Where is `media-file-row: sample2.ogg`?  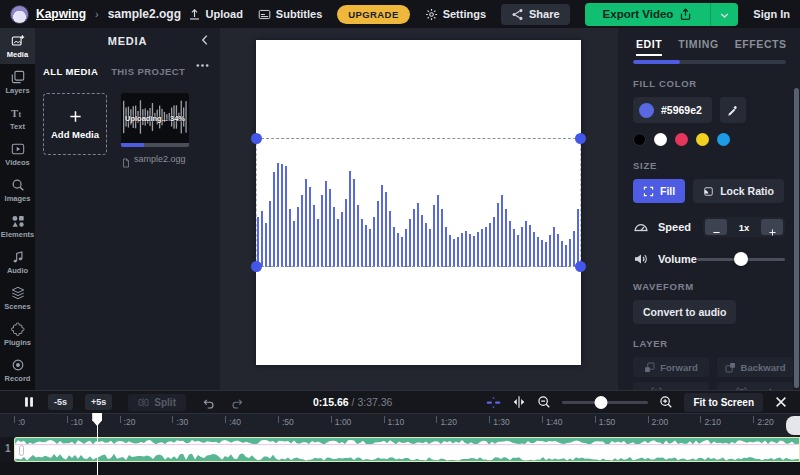
media-file-row: sample2.ogg is located at coordinates (155, 159).